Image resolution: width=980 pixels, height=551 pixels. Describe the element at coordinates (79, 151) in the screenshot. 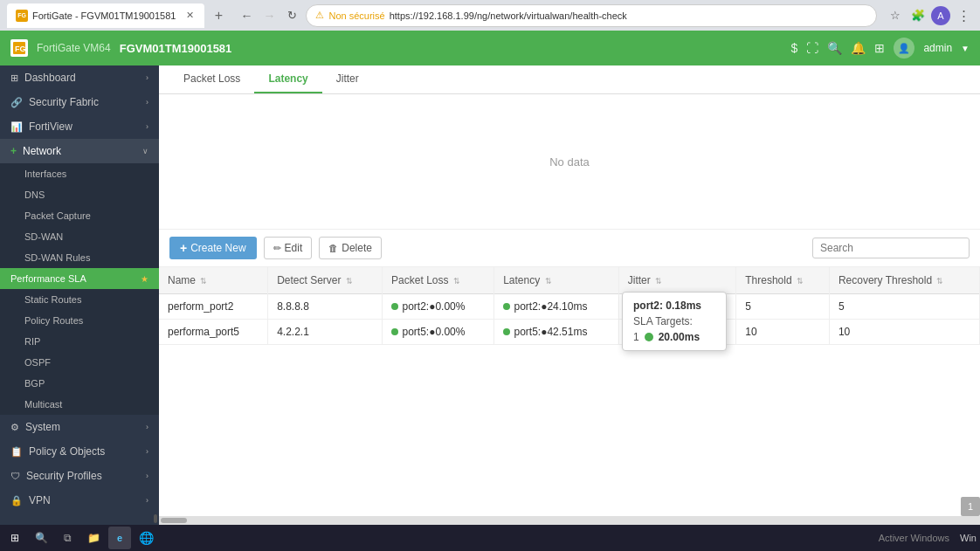

I see `sidebar-item-network: + Network ∨` at that location.